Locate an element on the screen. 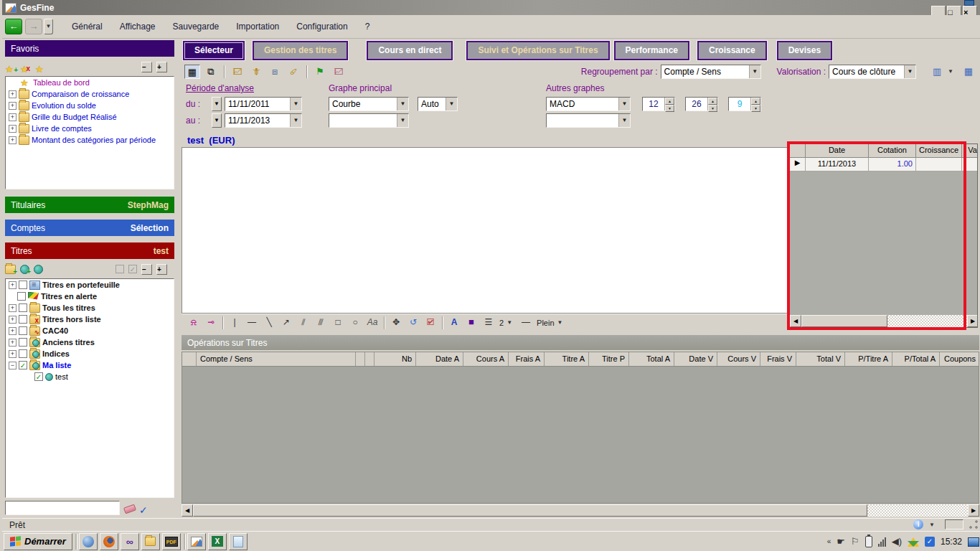 This screenshot has width=980, height=551. ops-col-frais-v: Frais V is located at coordinates (778, 359).